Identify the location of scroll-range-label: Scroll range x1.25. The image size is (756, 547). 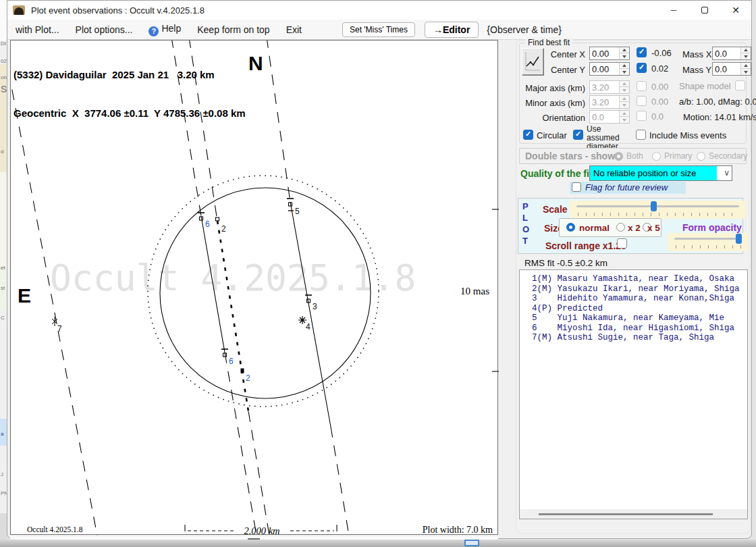
(586, 246).